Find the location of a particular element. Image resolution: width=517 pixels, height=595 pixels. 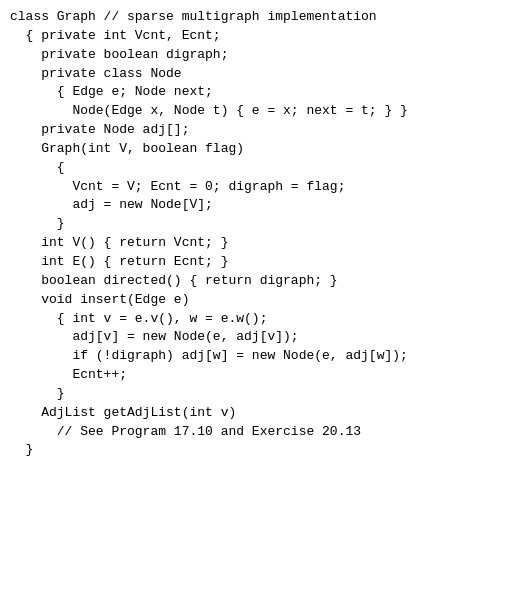

code-line-15: void insert(Edge e) is located at coordinates (258, 300).